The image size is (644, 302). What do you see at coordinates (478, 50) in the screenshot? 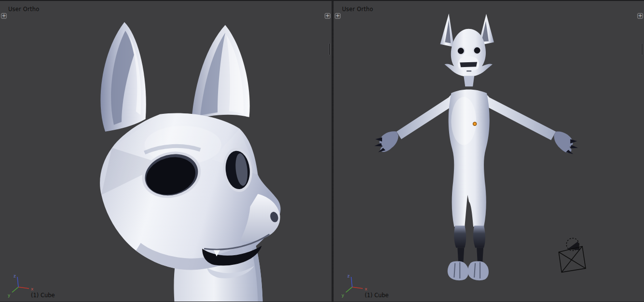
I see `eye-right` at bounding box center [478, 50].